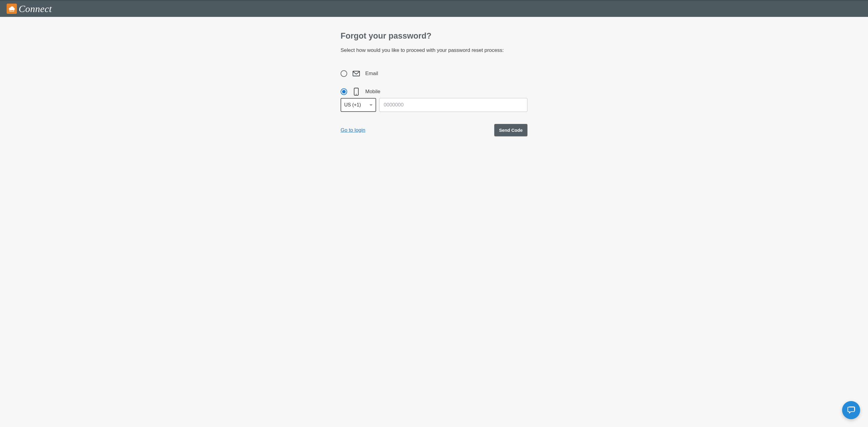 The height and width of the screenshot is (427, 868). I want to click on chat-widget-button, so click(851, 410).